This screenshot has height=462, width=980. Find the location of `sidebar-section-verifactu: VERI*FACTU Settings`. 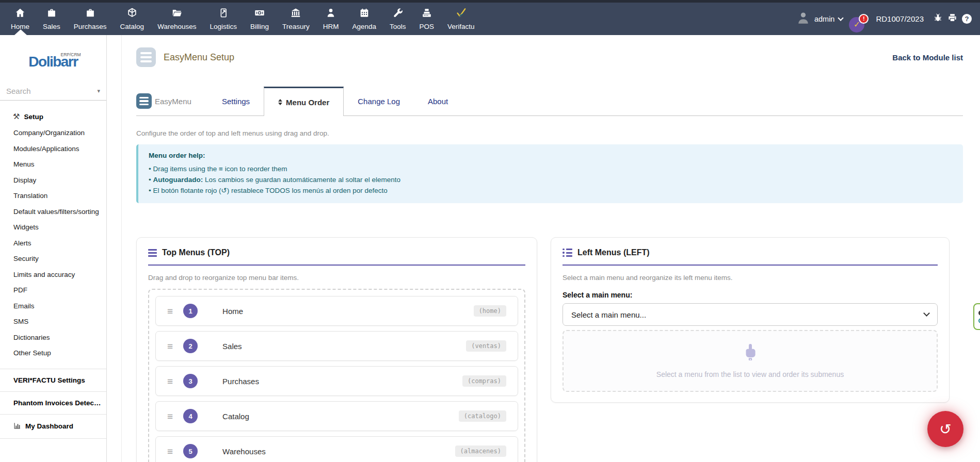

sidebar-section-verifactu: VERI*FACTU Settings is located at coordinates (53, 381).